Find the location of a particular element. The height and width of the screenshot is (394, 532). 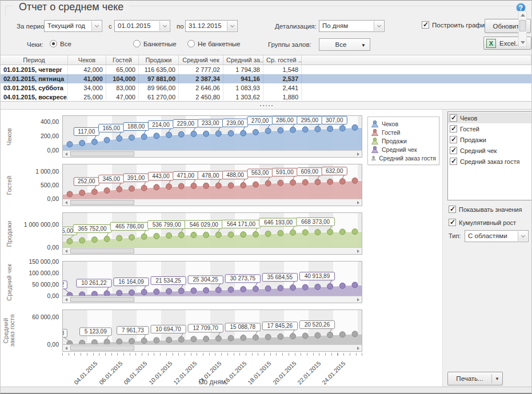

radio-nonbanquet-checks: Не банкетные is located at coordinates (214, 43).